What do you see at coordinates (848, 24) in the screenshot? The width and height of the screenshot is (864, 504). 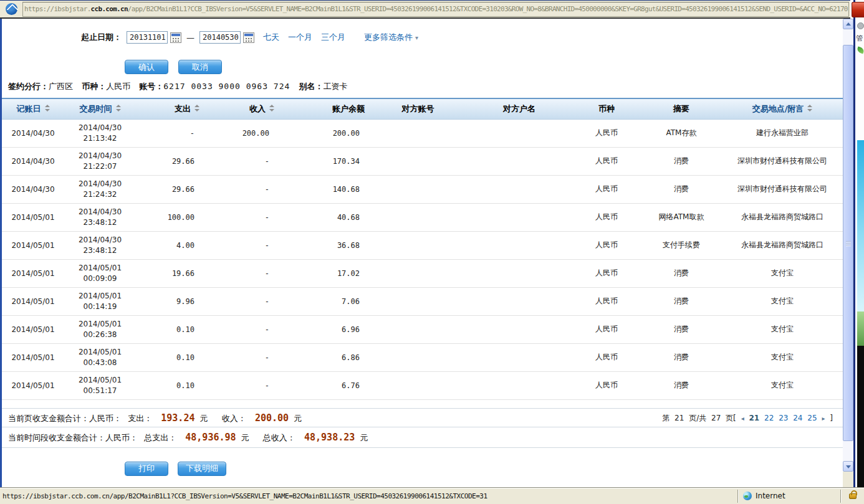 I see `scroll-up-icon` at bounding box center [848, 24].